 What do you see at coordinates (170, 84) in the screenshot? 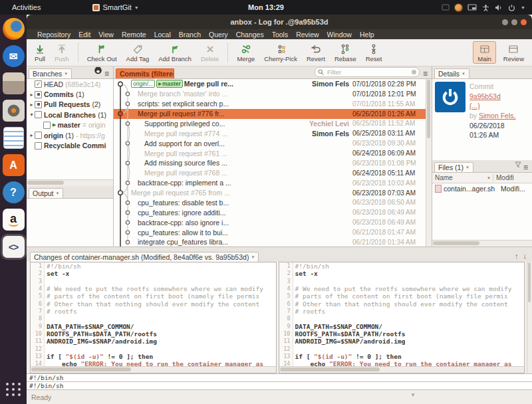
I see `branch-chip-master: ▶master` at bounding box center [170, 84].